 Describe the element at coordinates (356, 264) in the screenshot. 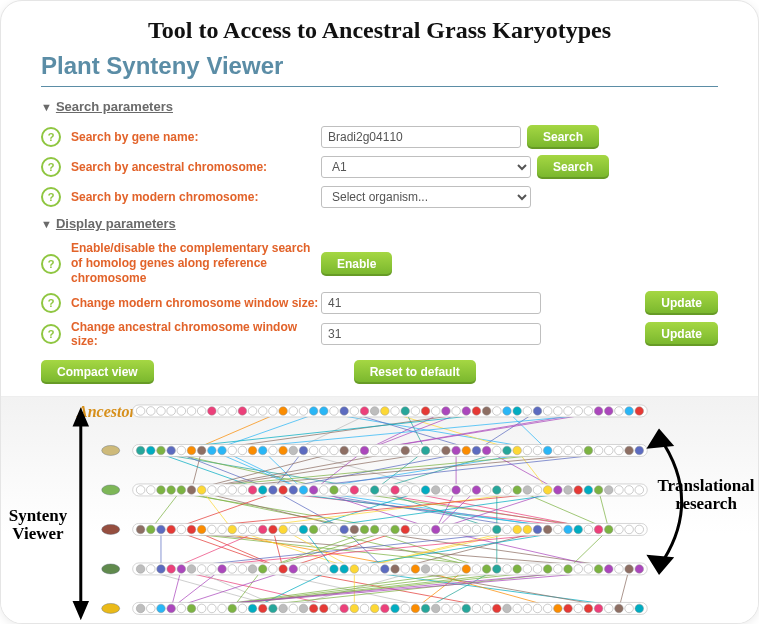

I see `enable-button: Enable` at that location.